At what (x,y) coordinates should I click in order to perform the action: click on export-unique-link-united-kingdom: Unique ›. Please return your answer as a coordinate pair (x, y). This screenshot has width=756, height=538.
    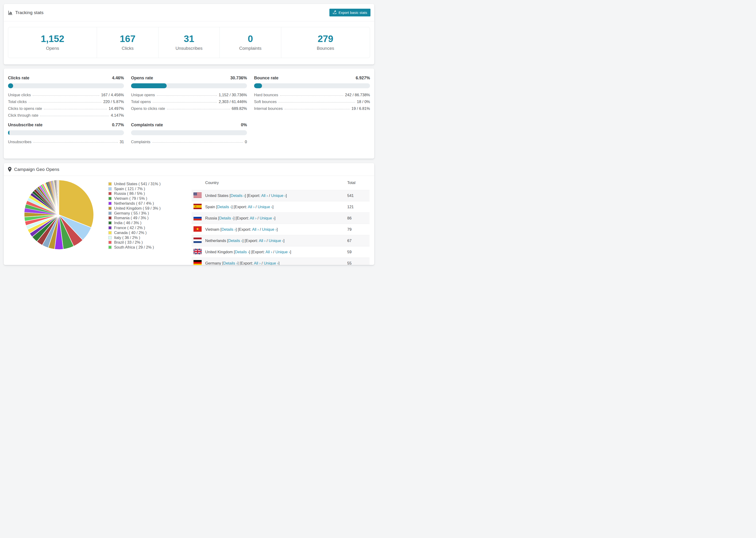
    Looking at the image, I should click on (283, 252).